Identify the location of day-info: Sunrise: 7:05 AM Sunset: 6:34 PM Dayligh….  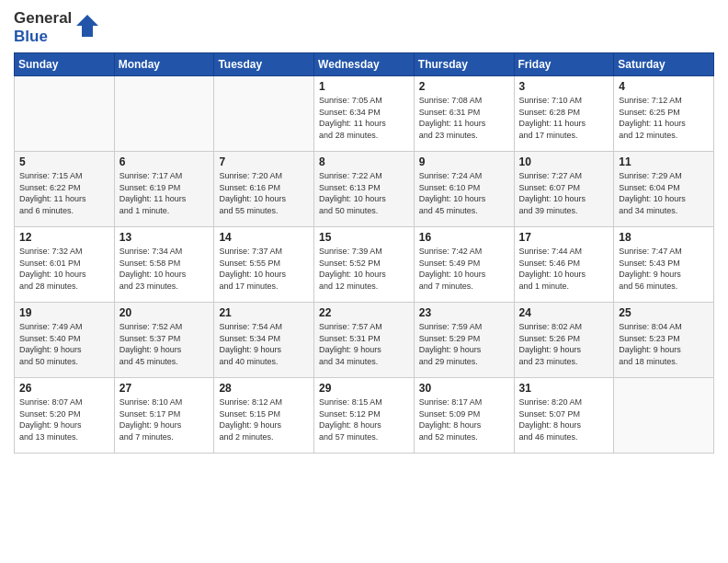
(364, 118).